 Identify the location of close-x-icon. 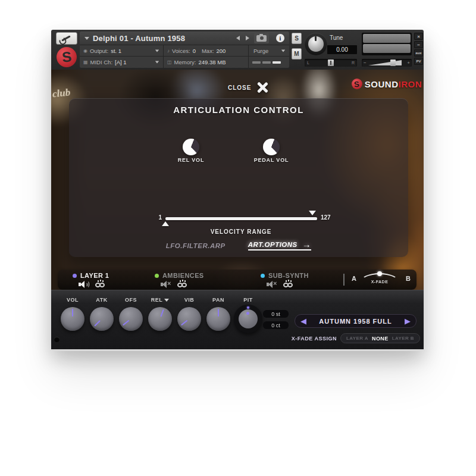
(262, 87).